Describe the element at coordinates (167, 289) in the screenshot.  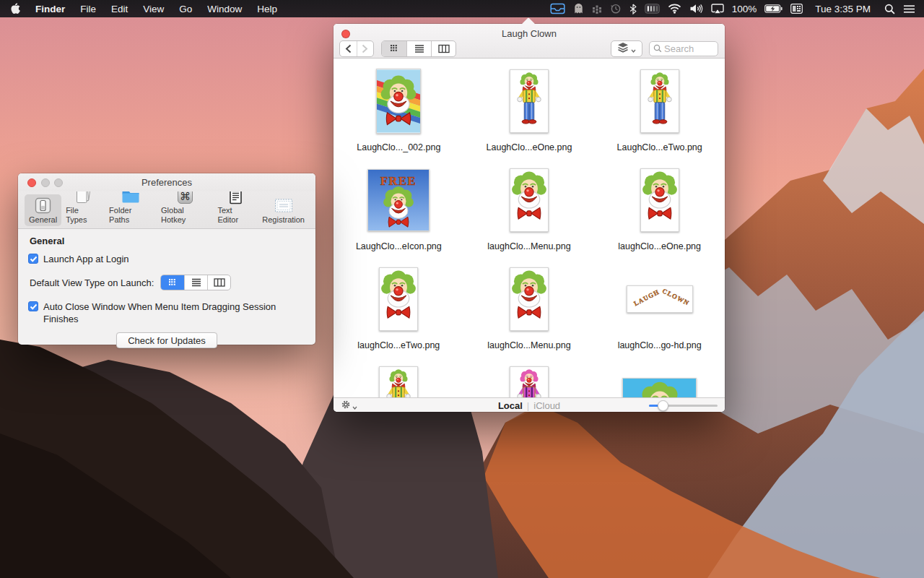
I see `preferences-general-pane: General Launch App at Login Default View…` at that location.